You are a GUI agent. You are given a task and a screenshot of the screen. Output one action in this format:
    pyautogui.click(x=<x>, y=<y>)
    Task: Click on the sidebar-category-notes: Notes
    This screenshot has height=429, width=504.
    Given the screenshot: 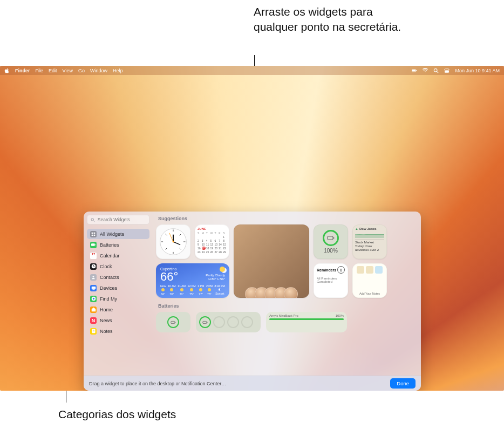 What is the action you would take?
    pyautogui.click(x=118, y=331)
    